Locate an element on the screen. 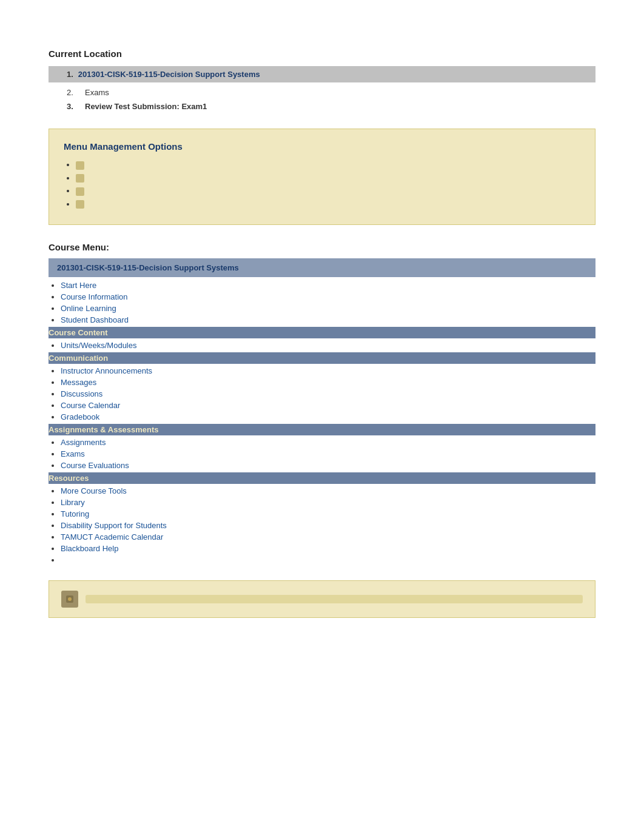  list-item-tamuct-calendar: TAMUCT Academic Calendar is located at coordinates (328, 537).